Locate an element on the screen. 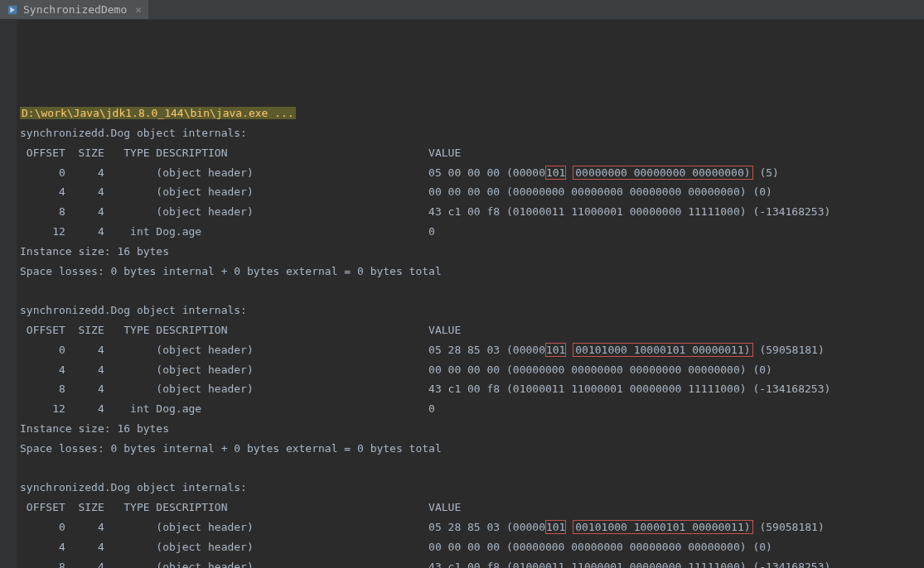  close-icon: × is located at coordinates (138, 10).